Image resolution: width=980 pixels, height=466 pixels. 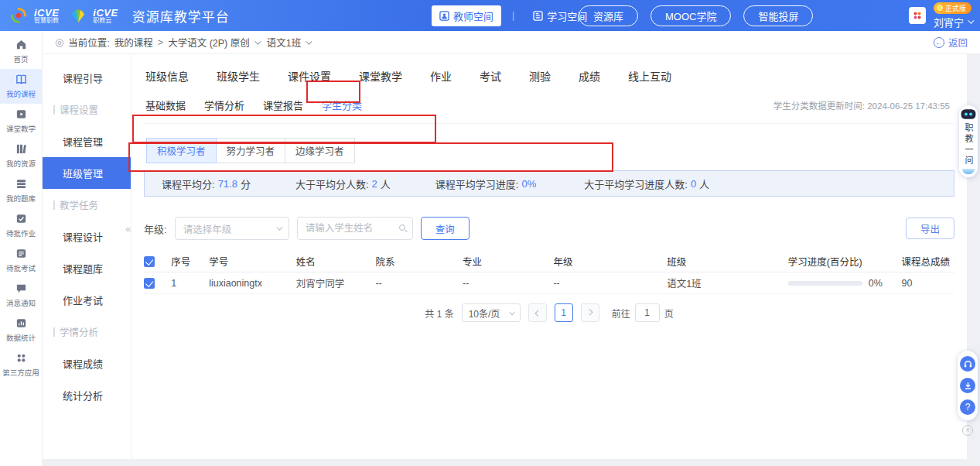 I want to click on goto-page-input, so click(x=647, y=313).